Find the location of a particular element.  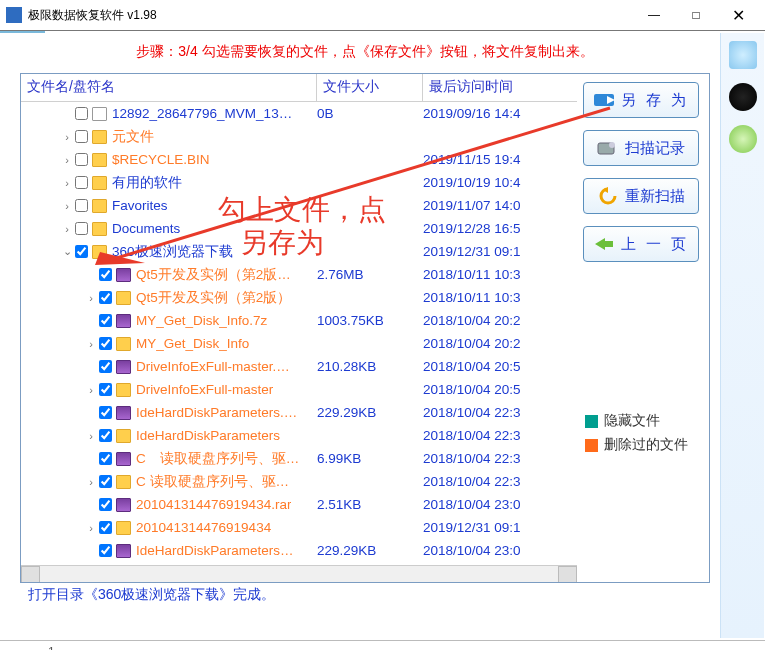

table-row: ›2010413144769194342019/12/31 09:1 is located at coordinates (299, 528).